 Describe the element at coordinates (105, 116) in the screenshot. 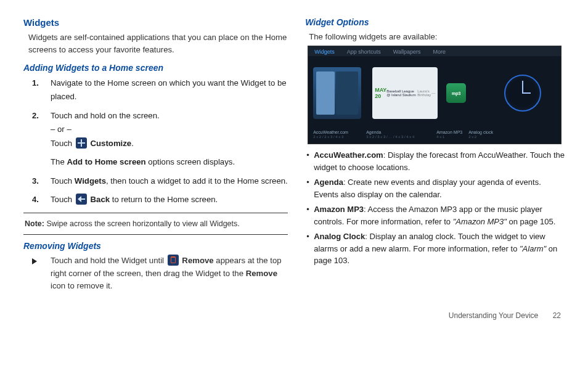

I see `step2-line1: Touch and hold on the screen.` at that location.